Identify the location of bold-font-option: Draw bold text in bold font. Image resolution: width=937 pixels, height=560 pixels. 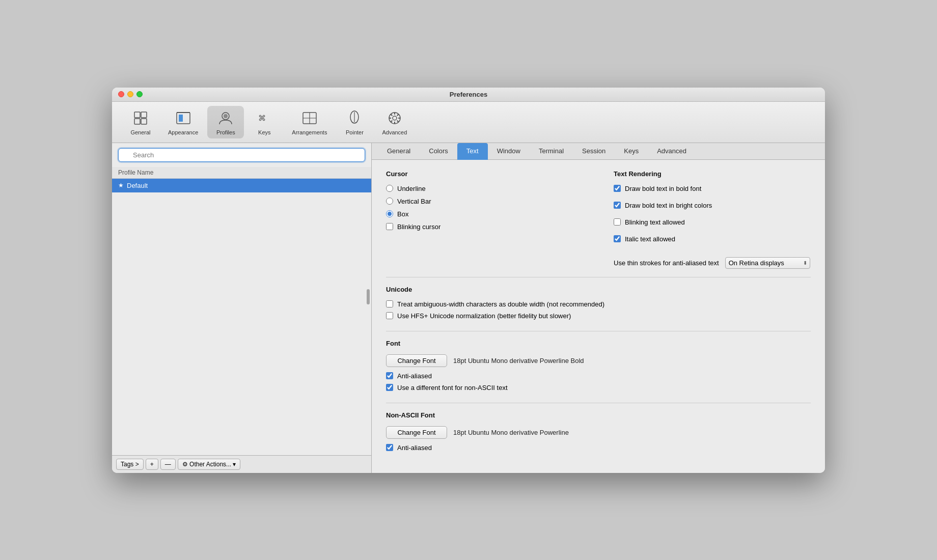
(712, 188).